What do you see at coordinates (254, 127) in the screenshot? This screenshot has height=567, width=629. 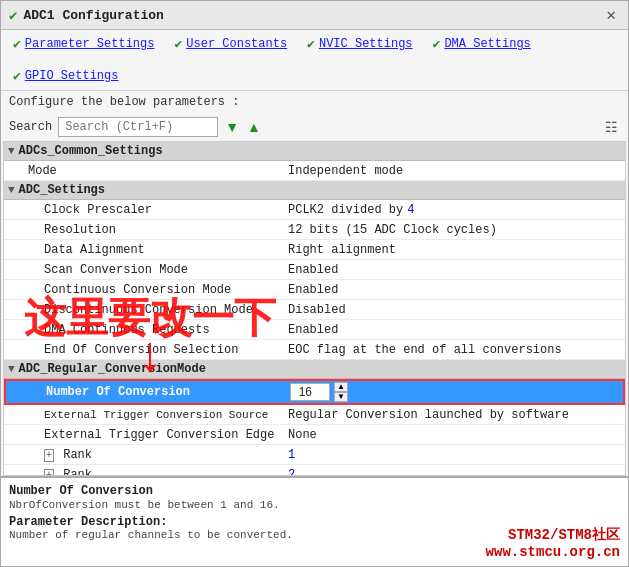 I see `search-prev-button: ▲` at bounding box center [254, 127].